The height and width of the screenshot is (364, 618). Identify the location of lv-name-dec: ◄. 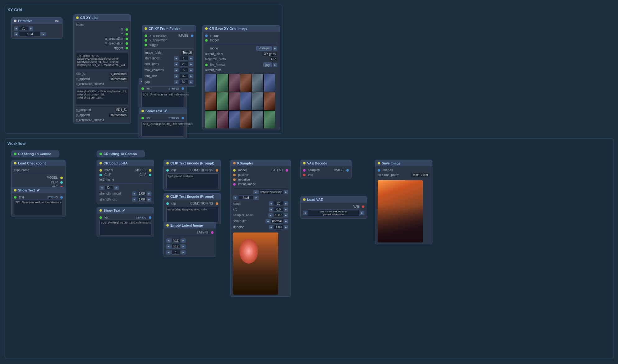
(305, 213).